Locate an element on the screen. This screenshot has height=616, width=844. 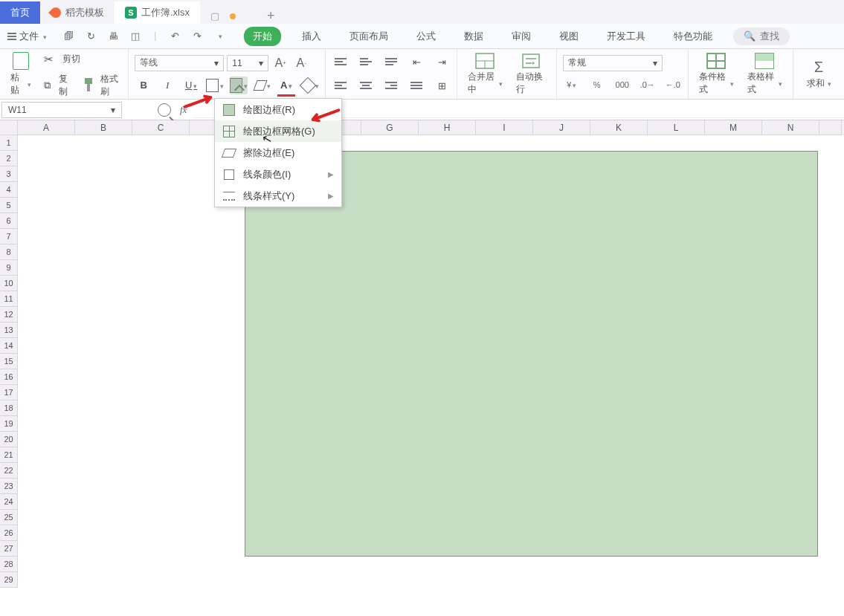
notification-dot-icon is located at coordinates (233, 16).